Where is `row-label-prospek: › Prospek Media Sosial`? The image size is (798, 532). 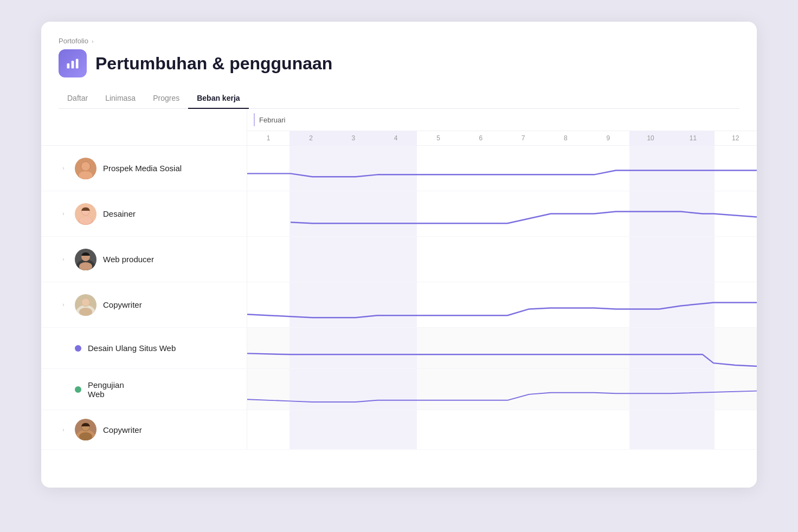
row-label-prospek: › Prospek Media Sosial is located at coordinates (144, 168).